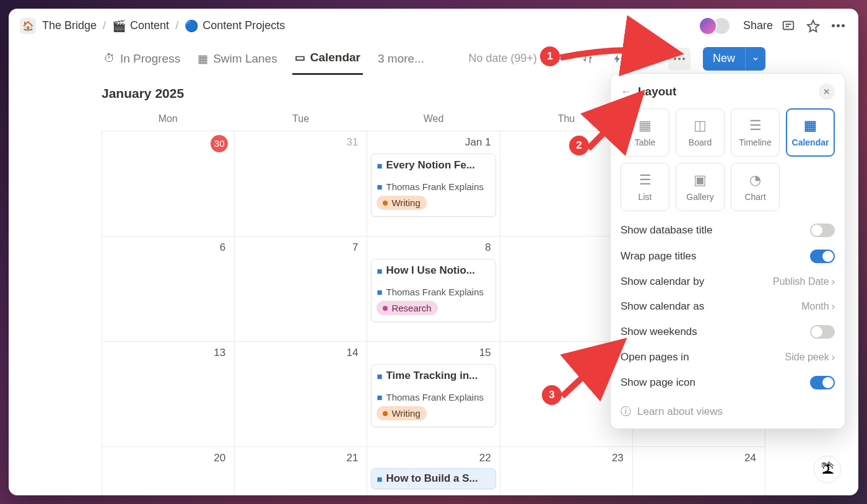 The height and width of the screenshot is (504, 867). Describe the element at coordinates (110, 58) in the screenshot. I see `clock-icon: ⏱` at that location.